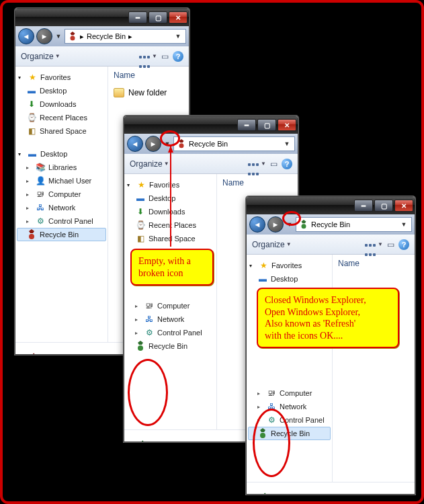 The height and width of the screenshot is (504, 424). I want to click on computer-icon: 🖳, so click(149, 306).